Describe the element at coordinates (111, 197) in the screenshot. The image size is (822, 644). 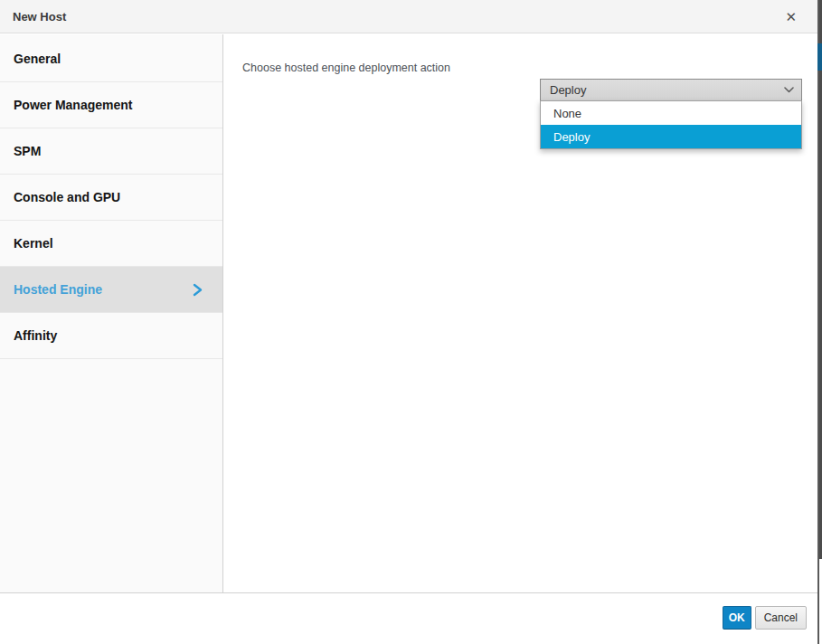
I see `sidebar-item-console-and-gpu: Console and GPU` at that location.